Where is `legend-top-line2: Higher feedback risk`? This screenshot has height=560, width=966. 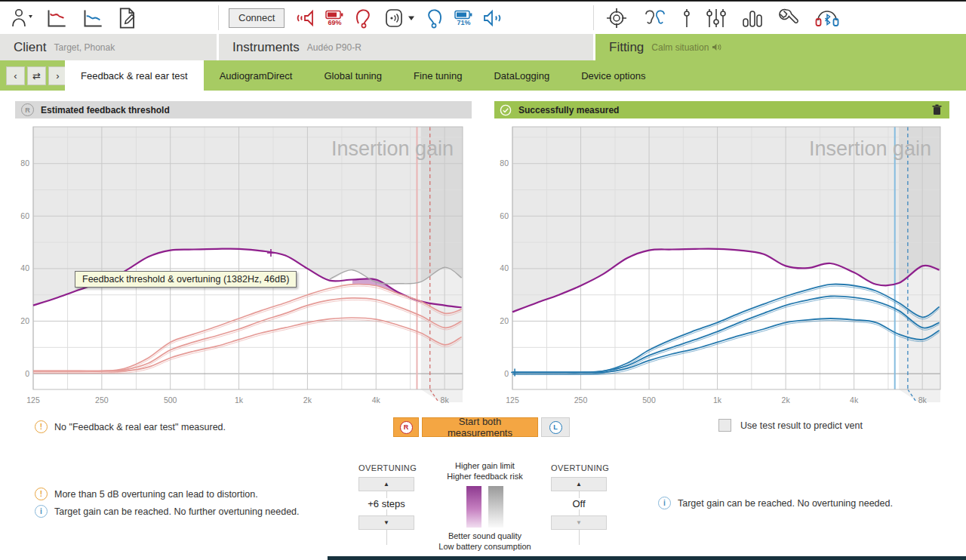 legend-top-line2: Higher feedback risk is located at coordinates (485, 476).